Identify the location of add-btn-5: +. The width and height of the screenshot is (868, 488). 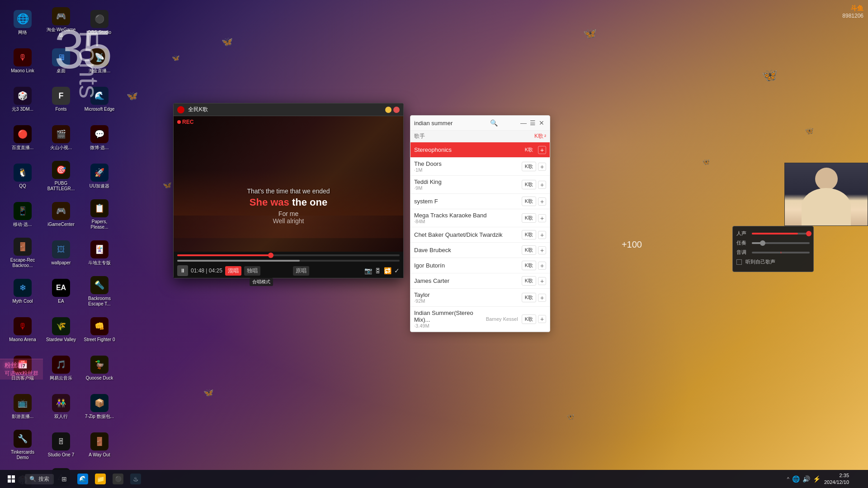
(542, 218).